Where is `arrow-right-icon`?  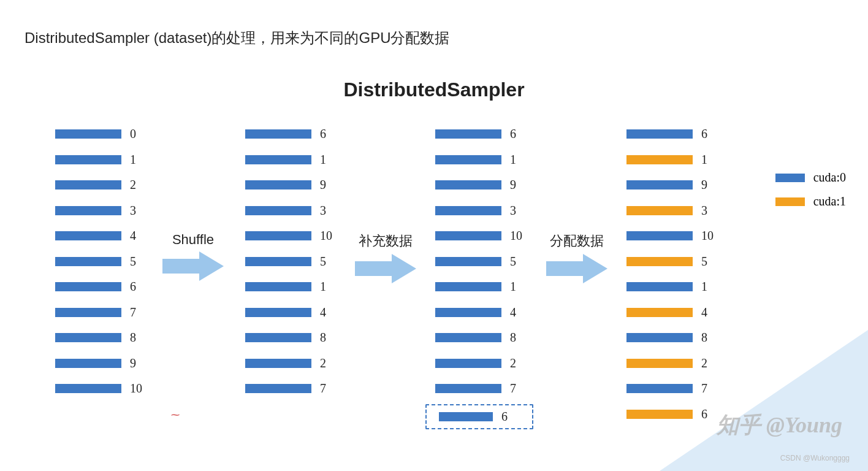
arrow-right-icon is located at coordinates (193, 266).